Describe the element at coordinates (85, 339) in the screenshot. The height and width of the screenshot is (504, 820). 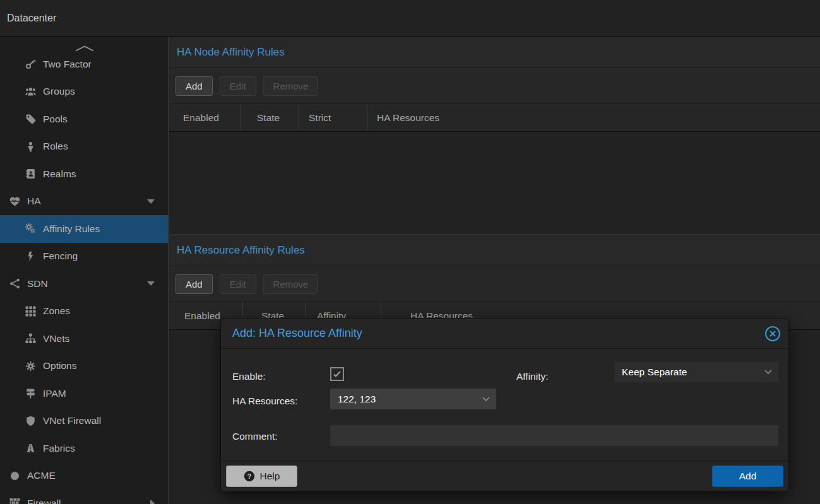
I see `sidebar-item-vnets: VNets` at that location.